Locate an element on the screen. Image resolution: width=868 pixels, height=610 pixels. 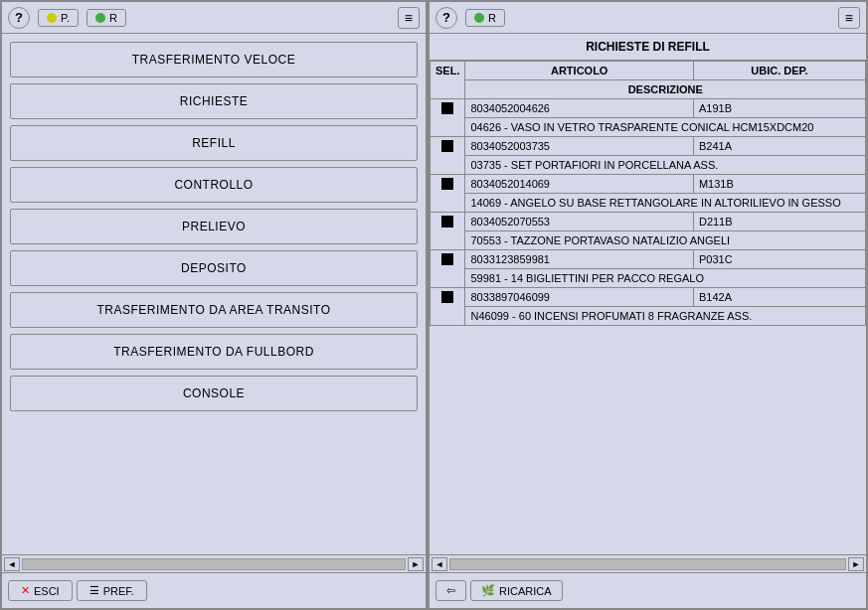
h-scroll-track-right is located at coordinates (648, 564).